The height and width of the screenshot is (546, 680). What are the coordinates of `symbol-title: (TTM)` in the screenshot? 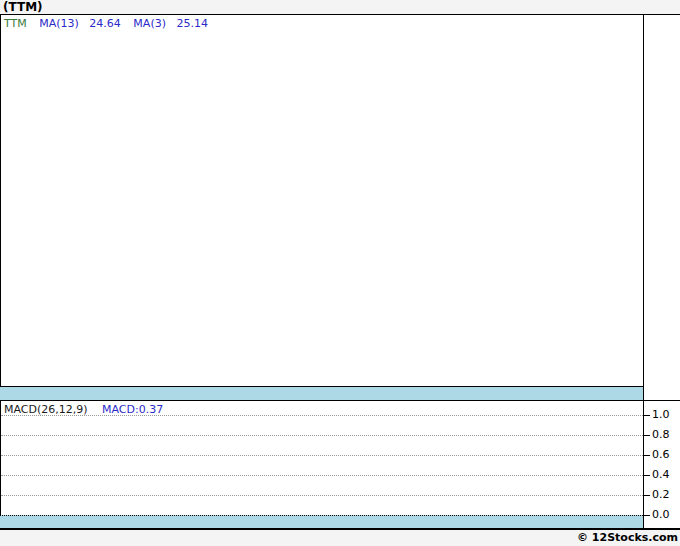 It's located at (23, 7).